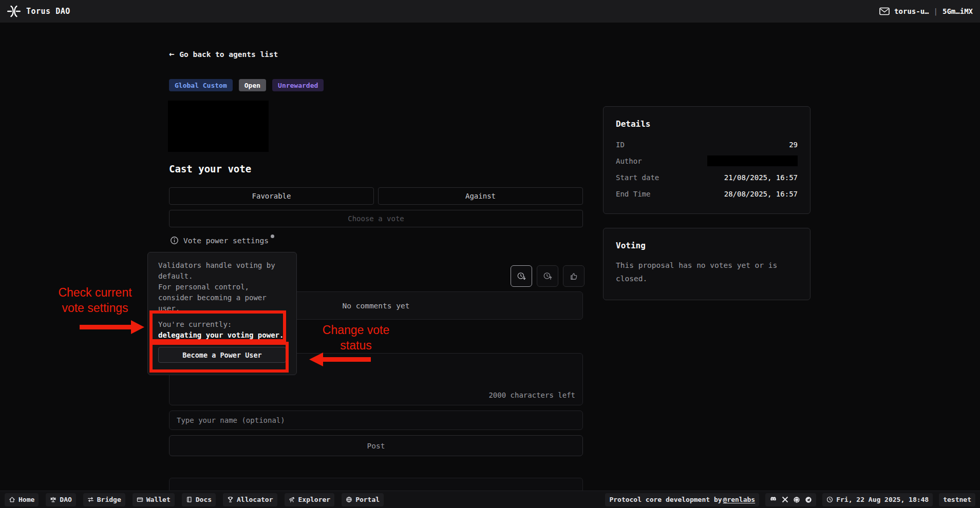  What do you see at coordinates (882, 500) in the screenshot?
I see `datetime-text: Fri, 22 Aug 2025, 18:48` at bounding box center [882, 500].